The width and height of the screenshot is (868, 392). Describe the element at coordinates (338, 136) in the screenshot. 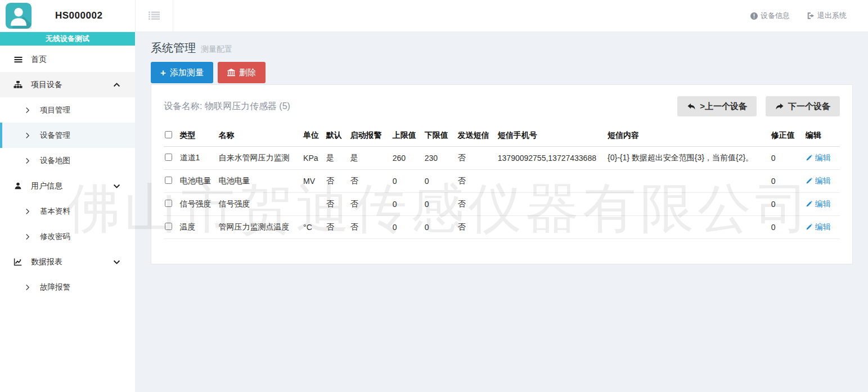

I see `col-default: 默认` at that location.